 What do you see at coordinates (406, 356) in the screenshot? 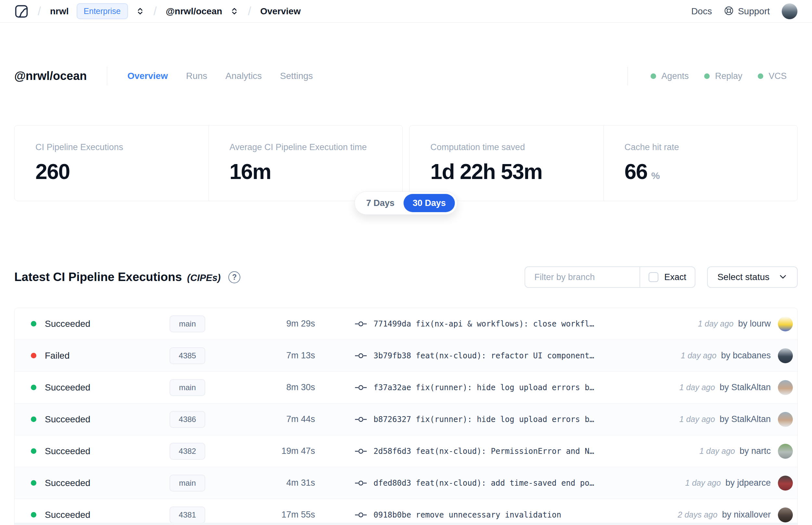
I see `table-row: Failed 4385 7m 13s 3b79fb38 feat(nx-clou…` at bounding box center [406, 356].